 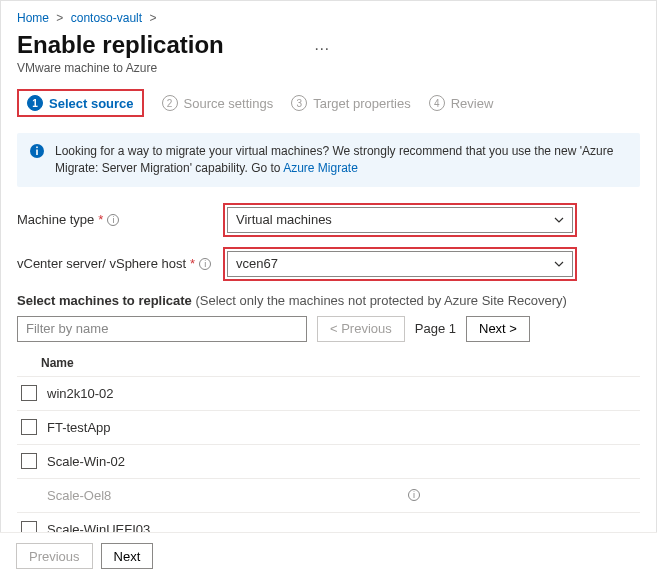 What do you see at coordinates (54, 556) in the screenshot?
I see `footer-previous-button: Previous` at bounding box center [54, 556].